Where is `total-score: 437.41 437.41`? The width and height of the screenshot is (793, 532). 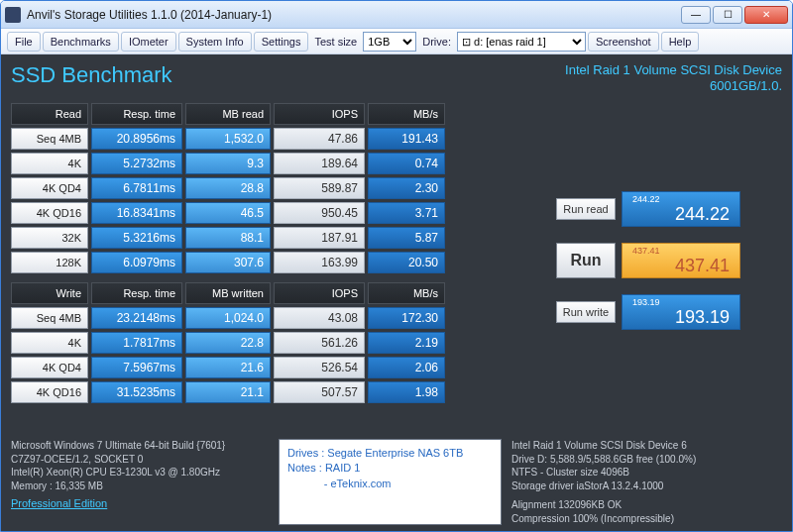 total-score: 437.41 437.41 is located at coordinates (681, 261).